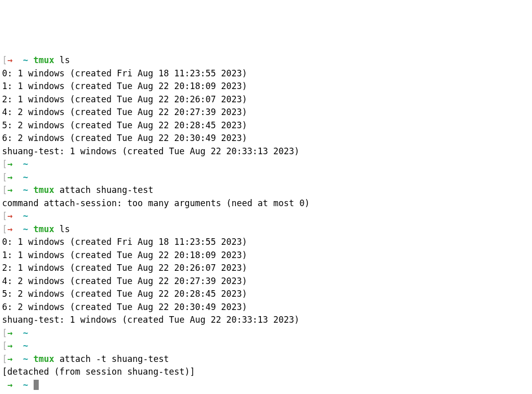 Image resolution: width=532 pixels, height=394 pixels. Describe the element at coordinates (36, 385) in the screenshot. I see `cursor-icon` at that location.